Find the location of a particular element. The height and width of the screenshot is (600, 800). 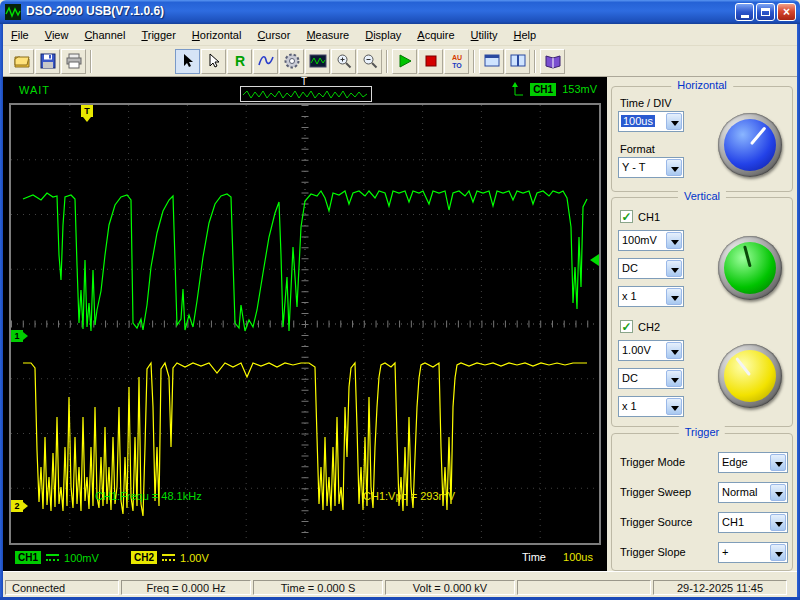

trigger-mode-value: Edge is located at coordinates (735, 462).